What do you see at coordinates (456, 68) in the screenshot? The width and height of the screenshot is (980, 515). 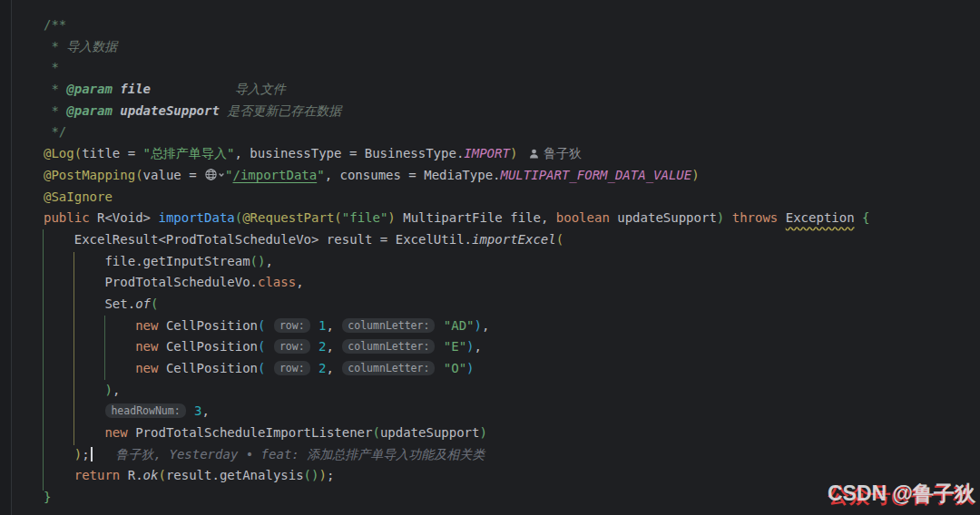 I see `code-line: *` at bounding box center [456, 68].